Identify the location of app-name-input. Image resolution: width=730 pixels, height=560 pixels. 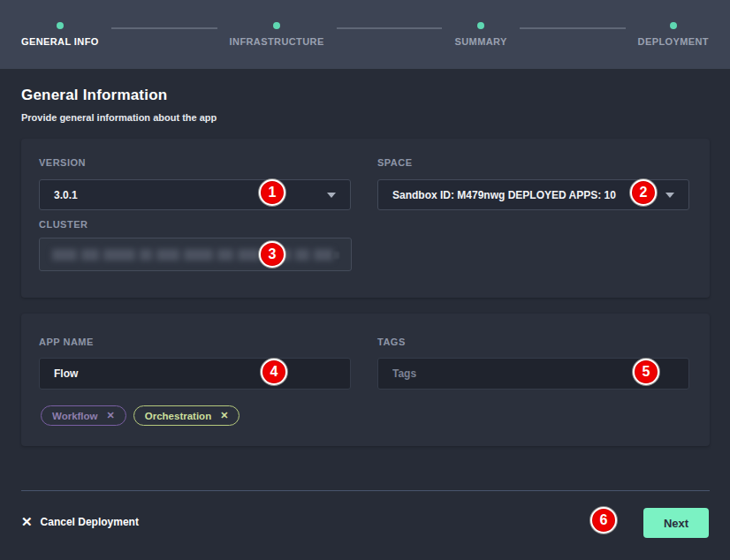
(194, 374).